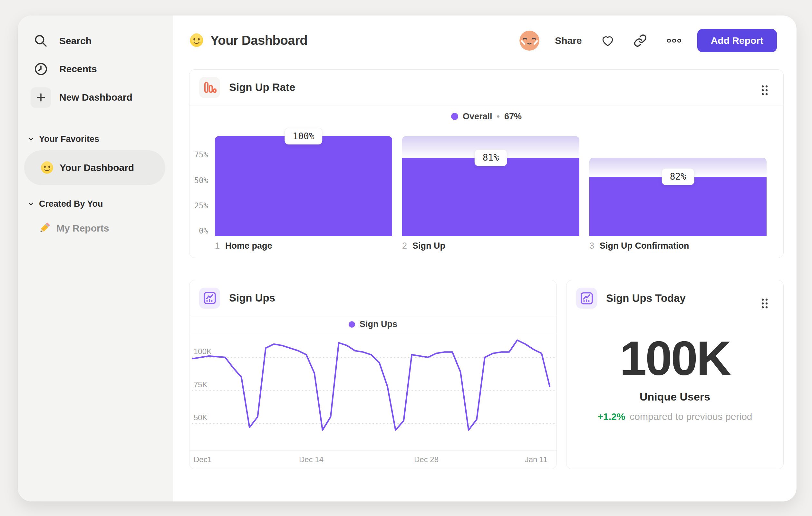 The width and height of the screenshot is (812, 516). What do you see at coordinates (217, 246) in the screenshot?
I see `step-index: 1` at bounding box center [217, 246].